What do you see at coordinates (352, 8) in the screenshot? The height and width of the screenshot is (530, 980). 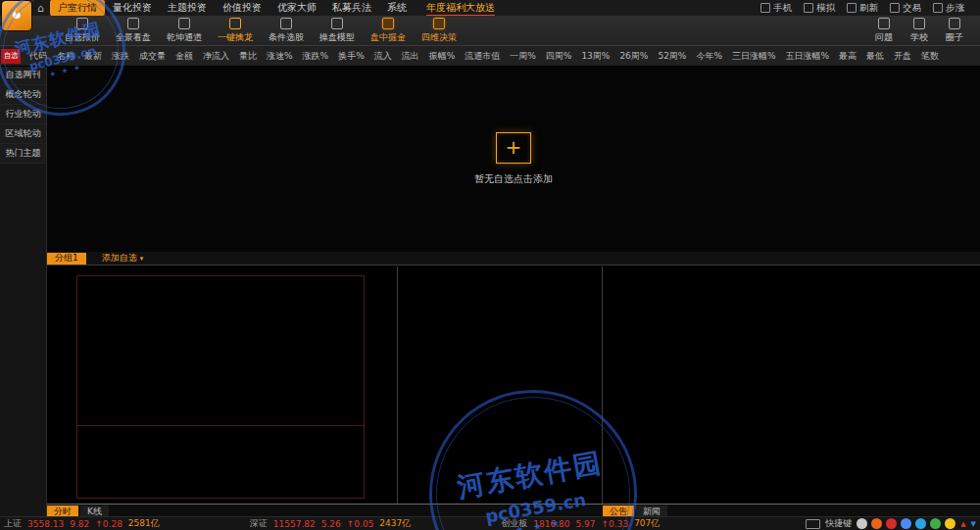 I see `menu-item-strategy: 私募兵法` at bounding box center [352, 8].